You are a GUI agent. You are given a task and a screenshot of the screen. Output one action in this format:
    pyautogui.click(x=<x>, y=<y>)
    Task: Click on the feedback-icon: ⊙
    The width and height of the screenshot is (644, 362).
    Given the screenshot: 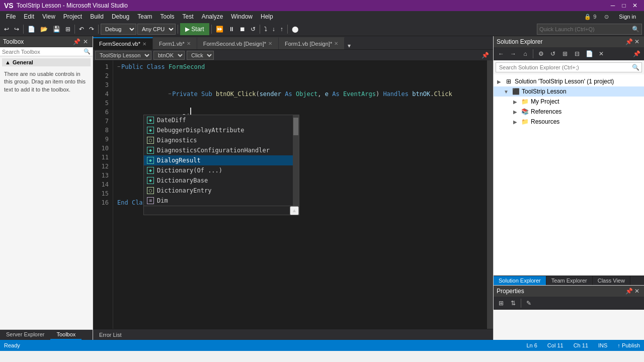 What is the action you would take?
    pyautogui.click(x=607, y=17)
    